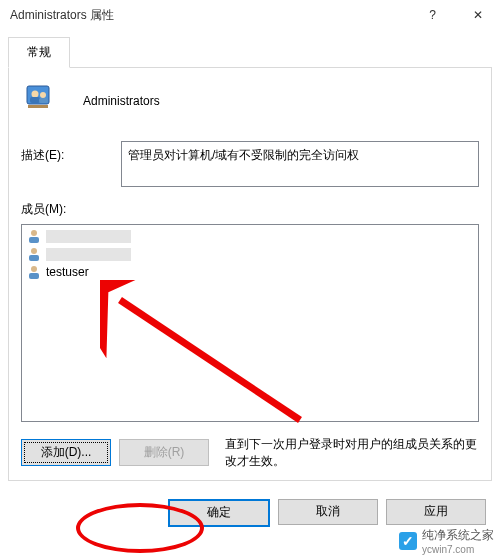 Image resolution: width=500 pixels, height=559 pixels. Describe the element at coordinates (71, 152) in the screenshot. I see `description-label: 描述(E):` at that location.